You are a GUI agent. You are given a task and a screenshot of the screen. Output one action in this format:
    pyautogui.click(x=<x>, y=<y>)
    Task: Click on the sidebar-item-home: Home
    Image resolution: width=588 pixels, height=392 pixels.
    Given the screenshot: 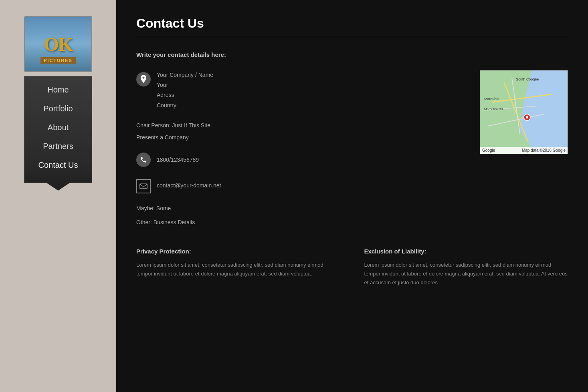 What is the action you would take?
    pyautogui.click(x=58, y=90)
    